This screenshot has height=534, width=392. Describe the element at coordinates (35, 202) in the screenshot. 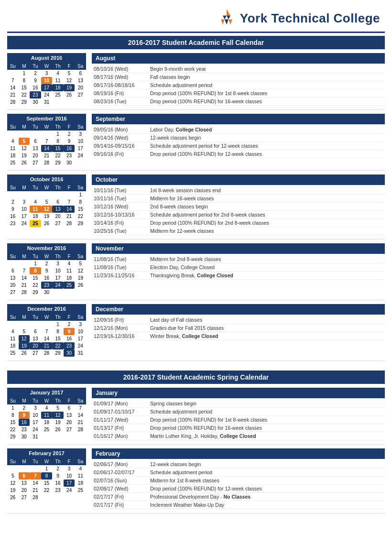

I see `cal-day: 4` at that location.